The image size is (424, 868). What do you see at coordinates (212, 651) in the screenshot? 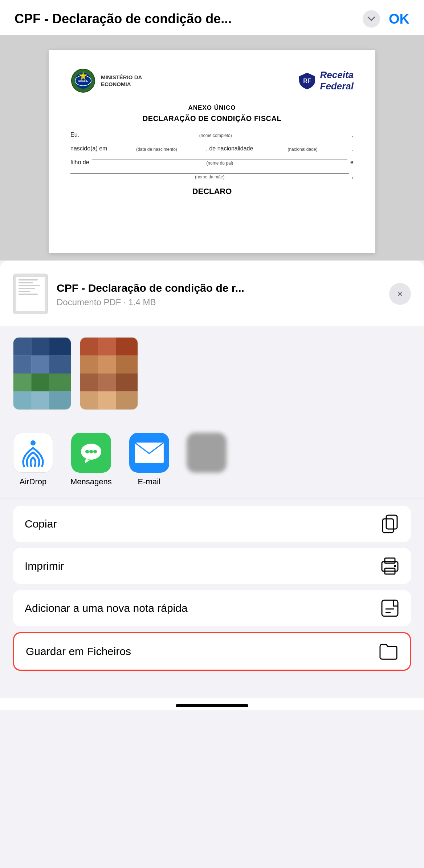
I see `action-save-files: Guardar em Ficheiros` at bounding box center [212, 651].